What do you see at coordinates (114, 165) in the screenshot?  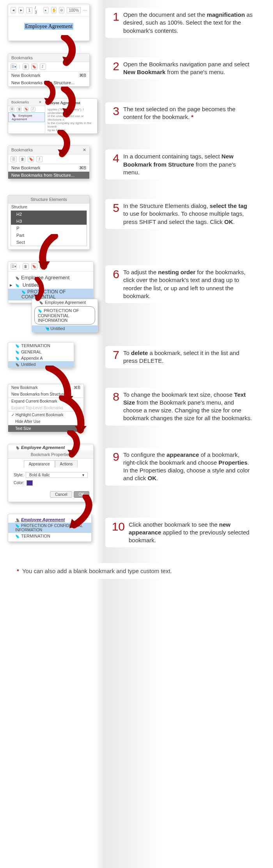 I see `step-num: 4` at bounding box center [114, 165].